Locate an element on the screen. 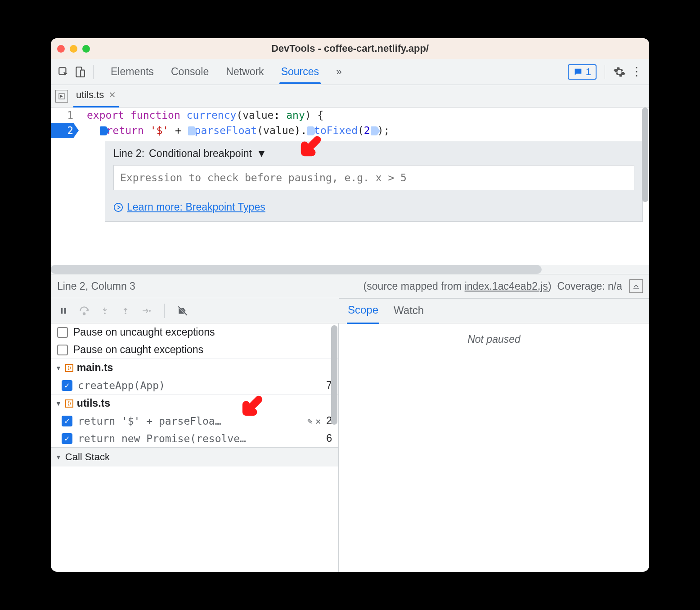  issues-badge: 1 is located at coordinates (582, 72).